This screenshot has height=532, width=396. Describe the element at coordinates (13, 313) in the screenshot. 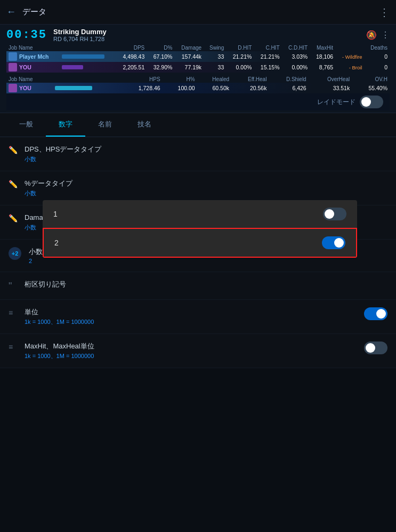

I see `lines-icon: ≡` at that location.